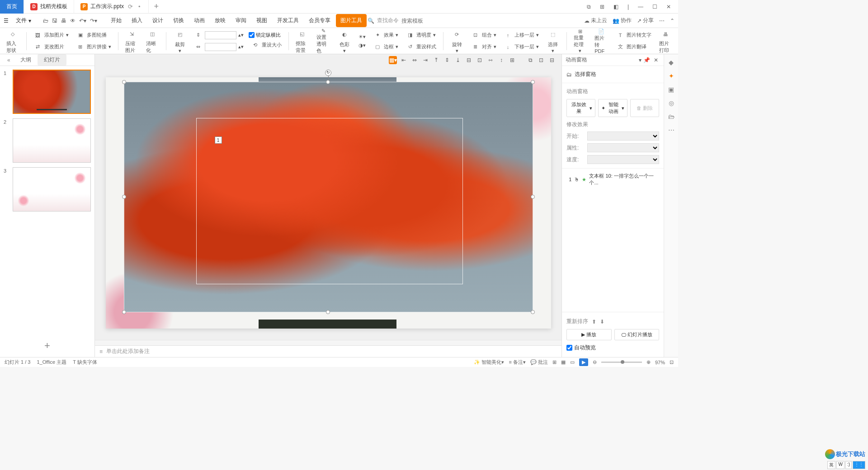 This screenshot has width=868, height=470. What do you see at coordinates (602, 7) in the screenshot?
I see `grid-icon: ⊞` at bounding box center [602, 7].